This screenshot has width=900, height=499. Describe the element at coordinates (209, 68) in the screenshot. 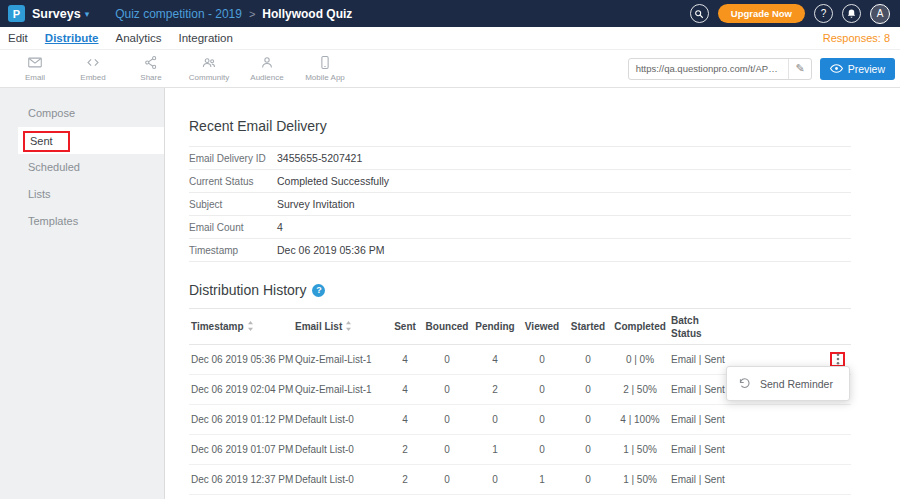

I see `toolbar-item-community: Community` at that location.